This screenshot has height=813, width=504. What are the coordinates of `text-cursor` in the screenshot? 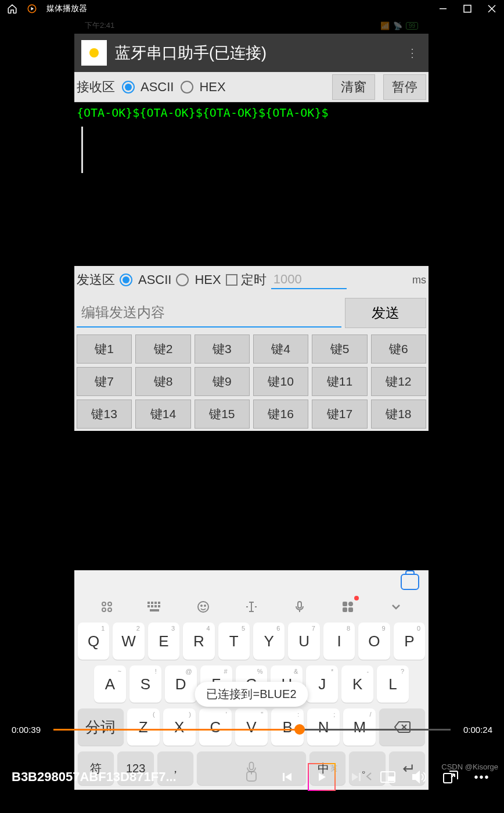 It's located at (82, 150).